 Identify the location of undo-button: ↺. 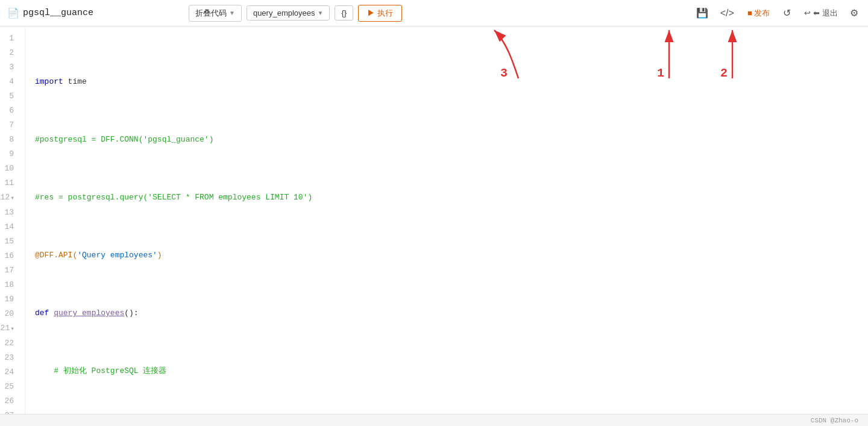
(787, 13).